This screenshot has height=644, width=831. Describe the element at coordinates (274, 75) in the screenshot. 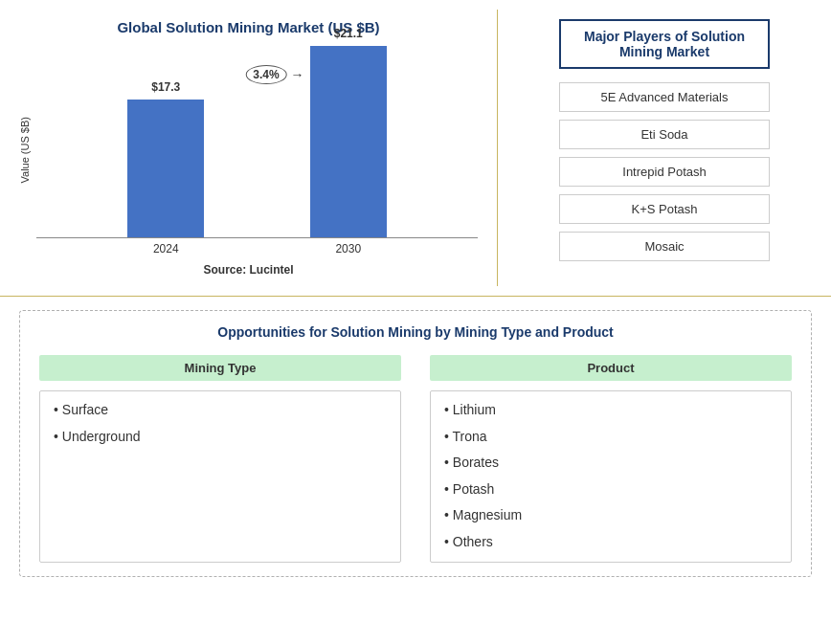

I see `annotation: 3.4% →` at that location.